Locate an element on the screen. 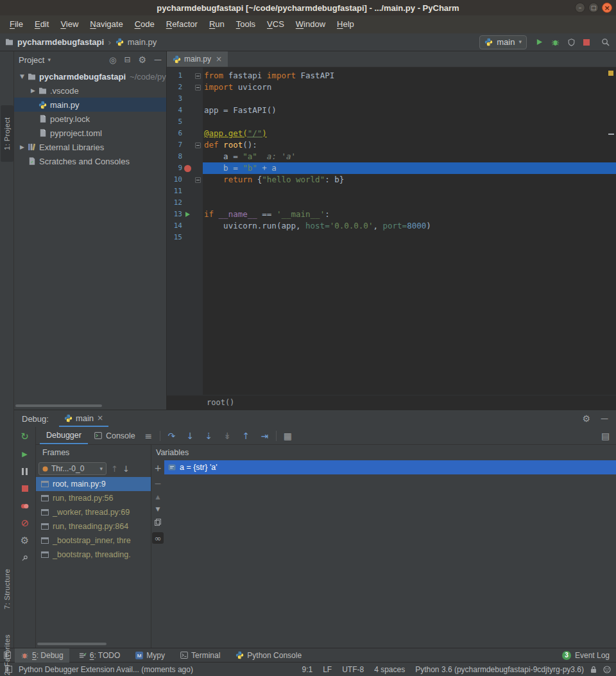 The image size is (616, 676). gutter: 7 is located at coordinates (185, 145).